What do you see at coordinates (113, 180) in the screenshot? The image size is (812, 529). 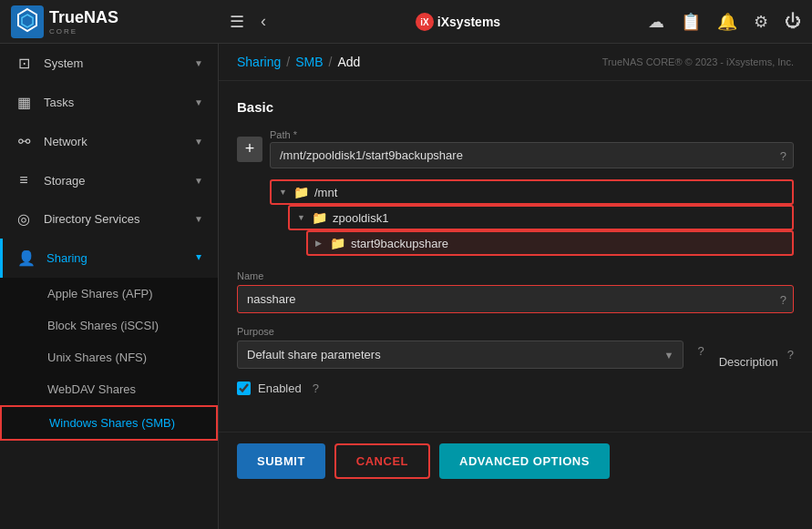 I see `sidebar-label-storage: Storage` at bounding box center [113, 180].